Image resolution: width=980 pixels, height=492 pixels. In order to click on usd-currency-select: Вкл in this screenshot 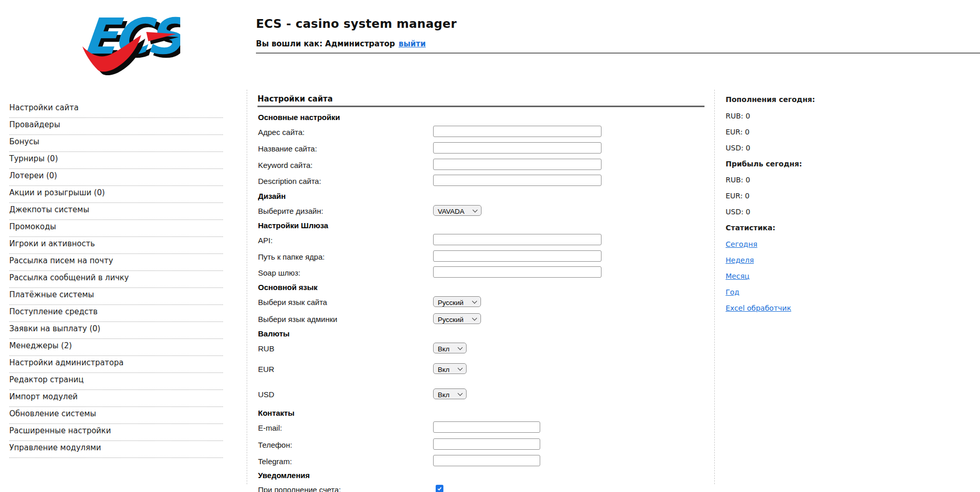, I will do `click(450, 394)`.